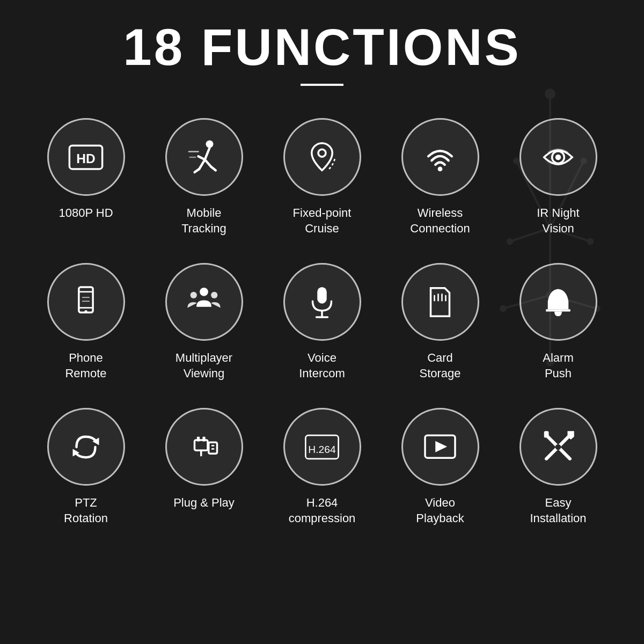 Image resolution: width=644 pixels, height=644 pixels. Describe the element at coordinates (86, 158) in the screenshot. I see `svg-text: HD` at that location.